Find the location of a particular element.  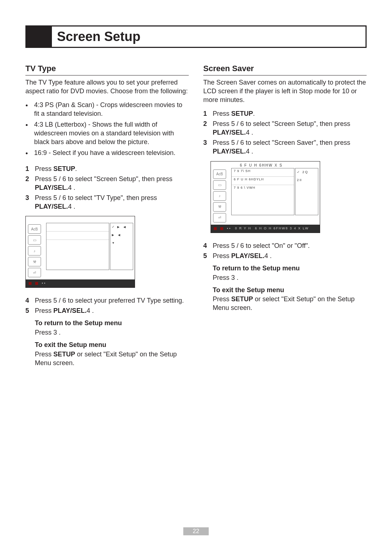

page-number: 22 is located at coordinates (196, 531).